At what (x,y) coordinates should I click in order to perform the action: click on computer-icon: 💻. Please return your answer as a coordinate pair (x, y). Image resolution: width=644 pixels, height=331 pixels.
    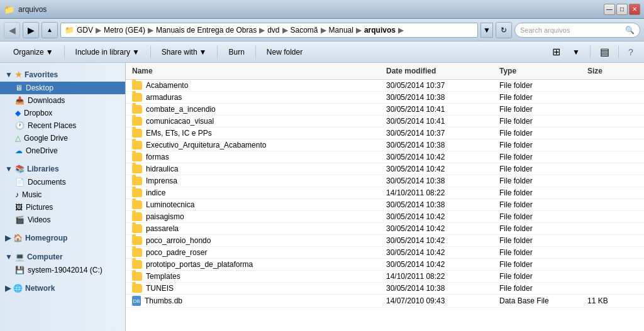
    Looking at the image, I should click on (20, 257).